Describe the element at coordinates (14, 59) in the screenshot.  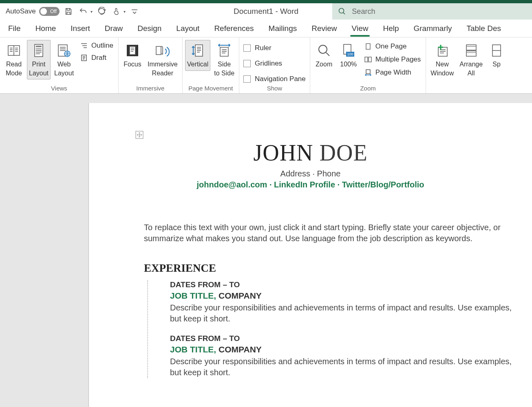
I see `read-mode-button: ReadMode` at that location.